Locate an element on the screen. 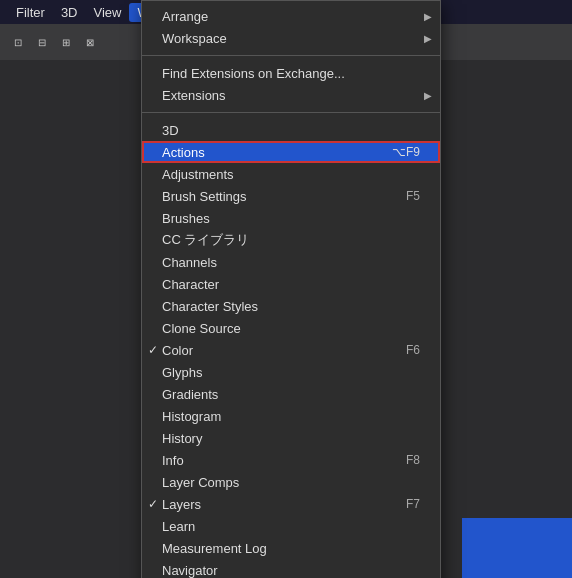 The height and width of the screenshot is (578, 572). menu-item-brushes: Brushes is located at coordinates (291, 218).